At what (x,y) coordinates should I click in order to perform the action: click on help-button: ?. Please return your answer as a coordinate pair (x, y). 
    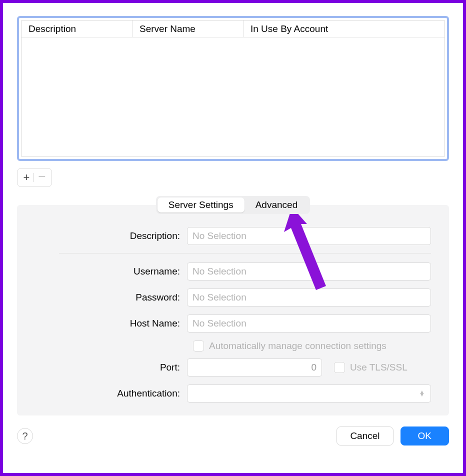
    Looking at the image, I should click on (25, 436).